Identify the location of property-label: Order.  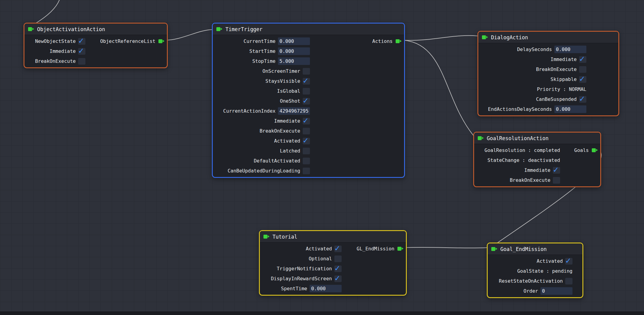
(531, 291).